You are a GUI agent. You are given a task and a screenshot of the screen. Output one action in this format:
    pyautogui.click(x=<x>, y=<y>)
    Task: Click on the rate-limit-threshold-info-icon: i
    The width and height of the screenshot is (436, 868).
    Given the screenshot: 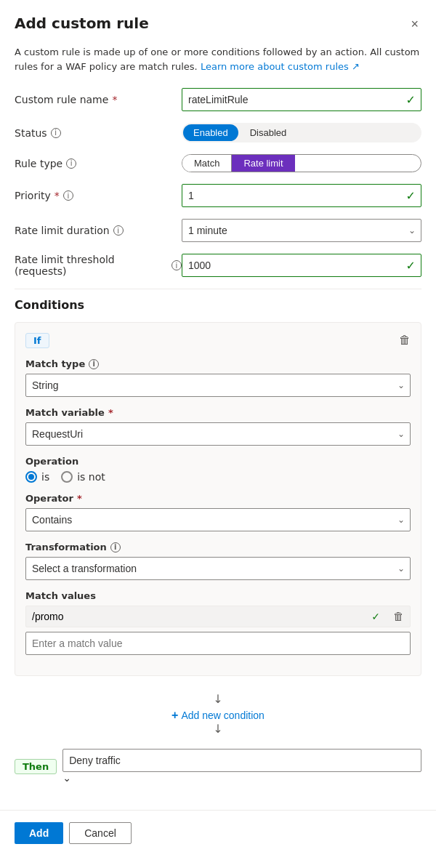 What is the action you would take?
    pyautogui.click(x=177, y=265)
    